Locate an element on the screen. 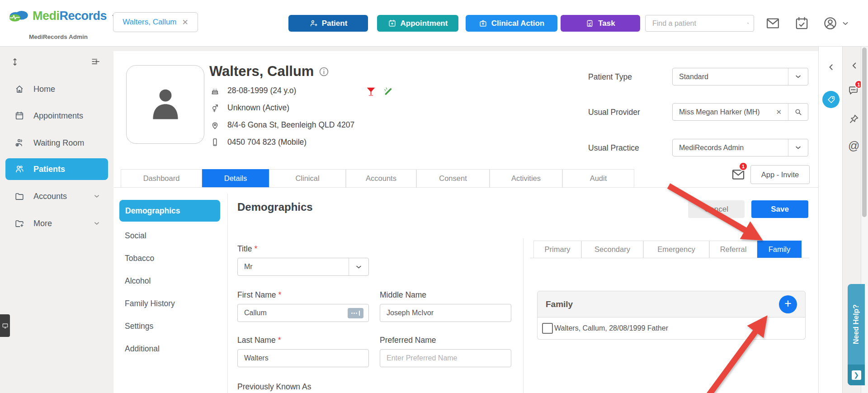 The image size is (868, 393). scrollbar-thumb is located at coordinates (864, 132).